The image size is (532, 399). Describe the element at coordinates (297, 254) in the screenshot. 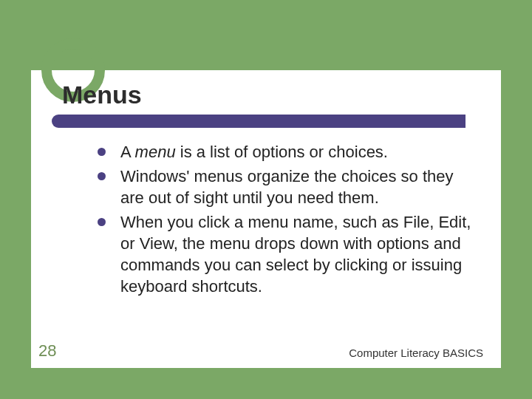

I see `bullet-text: When you click a menu name, such as File…` at that location.